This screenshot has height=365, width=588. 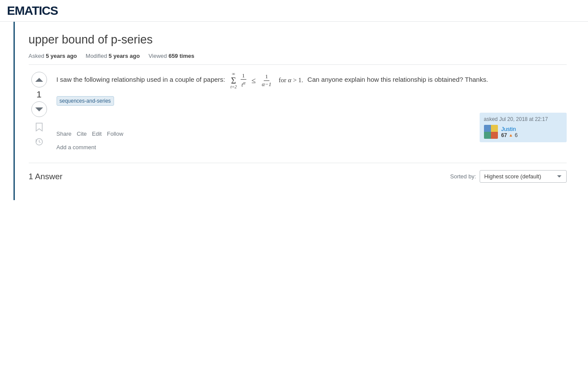 What do you see at coordinates (294, 11) in the screenshot?
I see `site-header: EMATICS` at bounding box center [294, 11].